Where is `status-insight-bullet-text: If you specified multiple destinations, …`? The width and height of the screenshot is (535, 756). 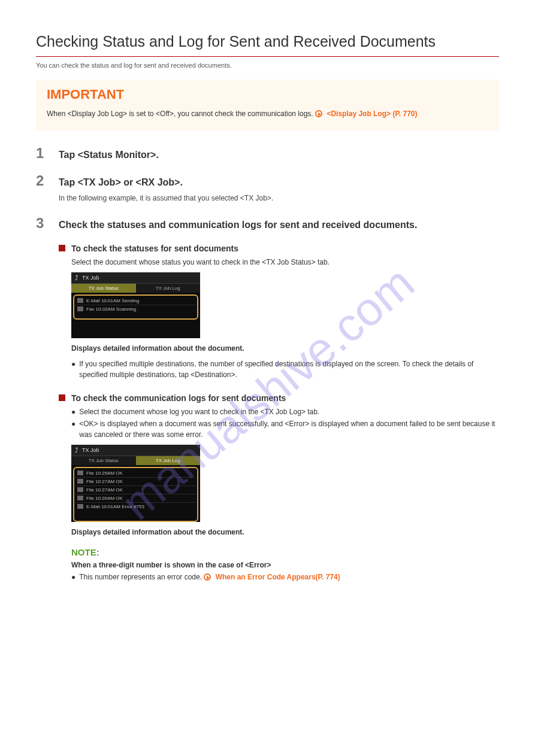
status-insight-bullet-text: If you specified multiple destinations, … is located at coordinates (289, 369).